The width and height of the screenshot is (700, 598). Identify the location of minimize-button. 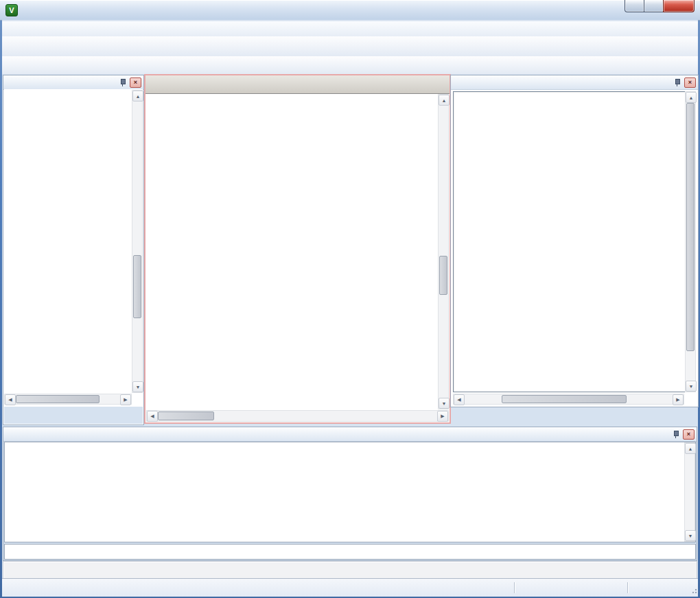
(634, 6).